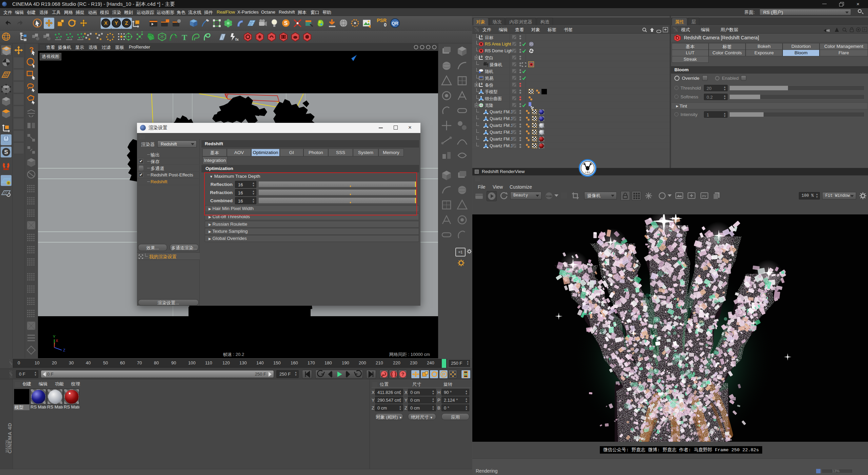 This screenshot has width=868, height=475. Describe the element at coordinates (395, 23) in the screenshot. I see `svg-text: QR` at that location.